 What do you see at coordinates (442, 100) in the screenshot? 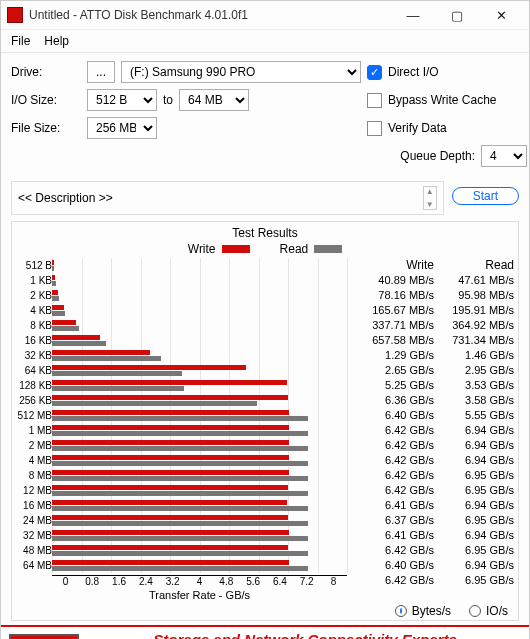
I see `bypass-cache-label: Bypass Write Cache` at bounding box center [442, 100].